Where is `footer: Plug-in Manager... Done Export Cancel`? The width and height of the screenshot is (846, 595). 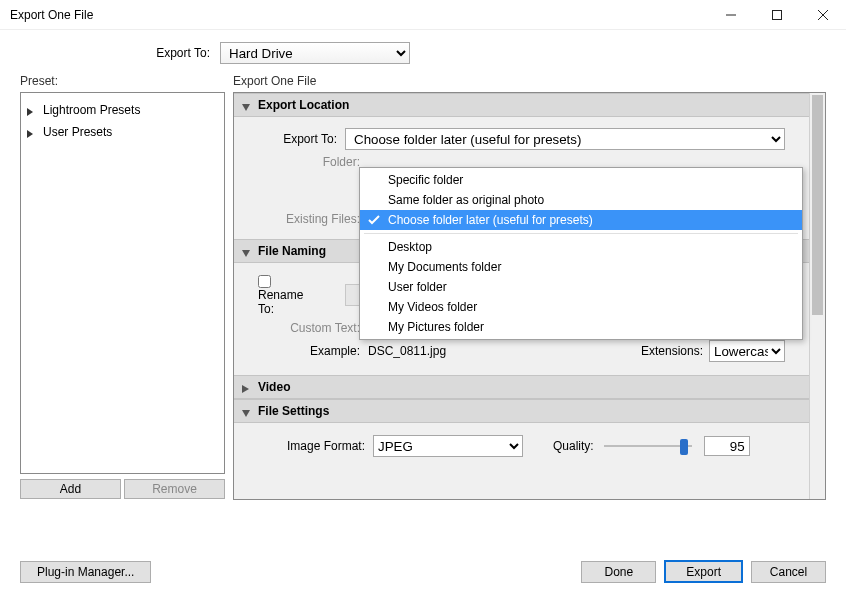 footer: Plug-in Manager... Done Export Cancel is located at coordinates (423, 572).